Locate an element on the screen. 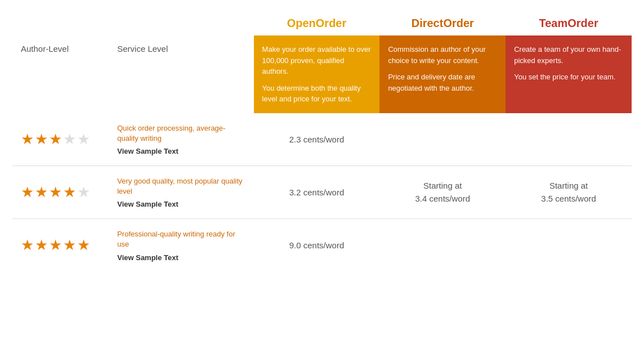 Image resolution: width=644 pixels, height=357 pixels. service-level-label: Service Level is located at coordinates (181, 74).